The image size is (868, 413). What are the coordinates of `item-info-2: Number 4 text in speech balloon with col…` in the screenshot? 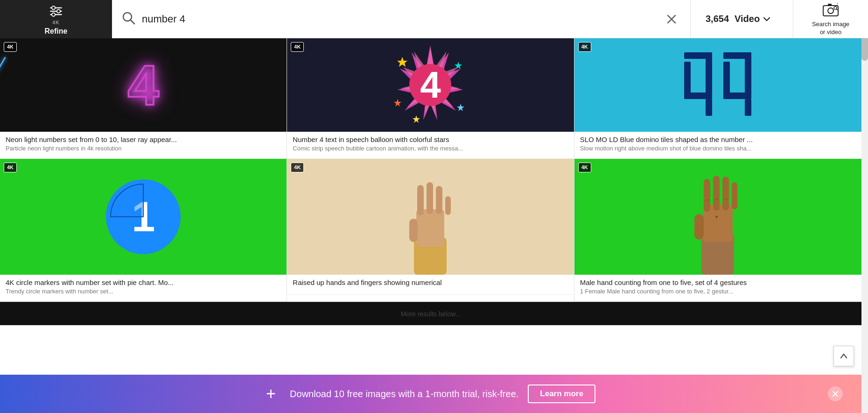 It's located at (430, 145).